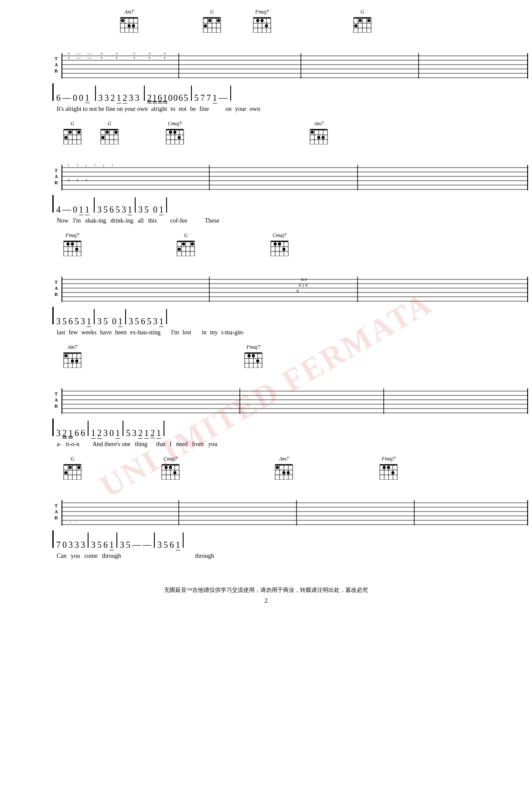  What do you see at coordinates (292, 512) in the screenshot?
I see `tab-staff-5: T A B · - ·` at bounding box center [292, 512].